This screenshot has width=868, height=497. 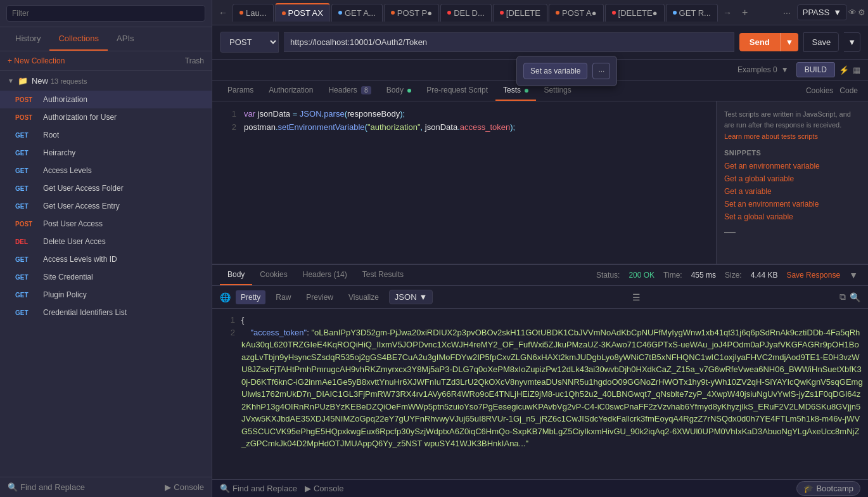 I want to click on res-tab-test-results: Test Results, so click(x=383, y=275).